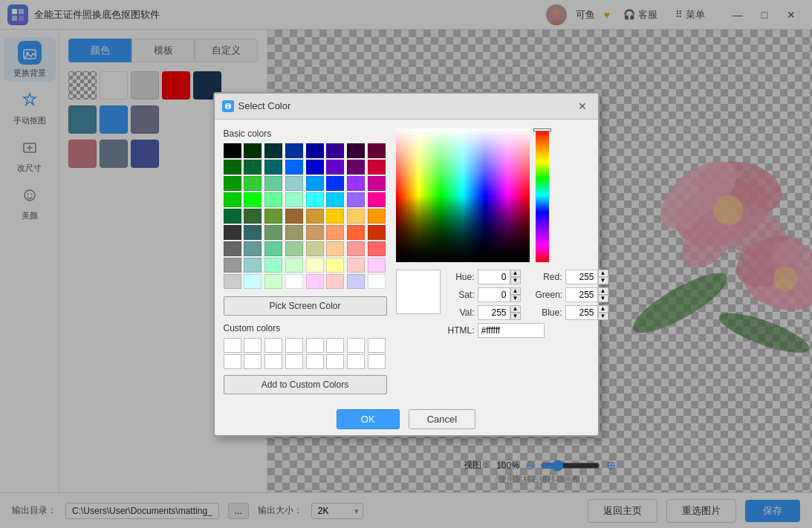 The width and height of the screenshot is (812, 528). What do you see at coordinates (582, 313) in the screenshot?
I see `blue-input` at bounding box center [582, 313].